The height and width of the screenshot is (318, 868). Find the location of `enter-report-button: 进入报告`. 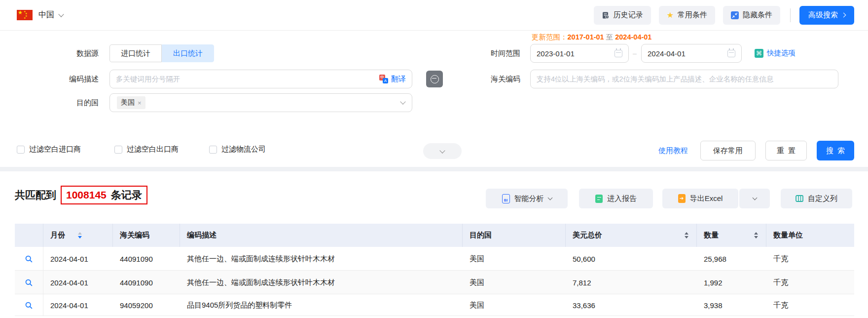

enter-report-button: 进入报告 is located at coordinates (616, 199).